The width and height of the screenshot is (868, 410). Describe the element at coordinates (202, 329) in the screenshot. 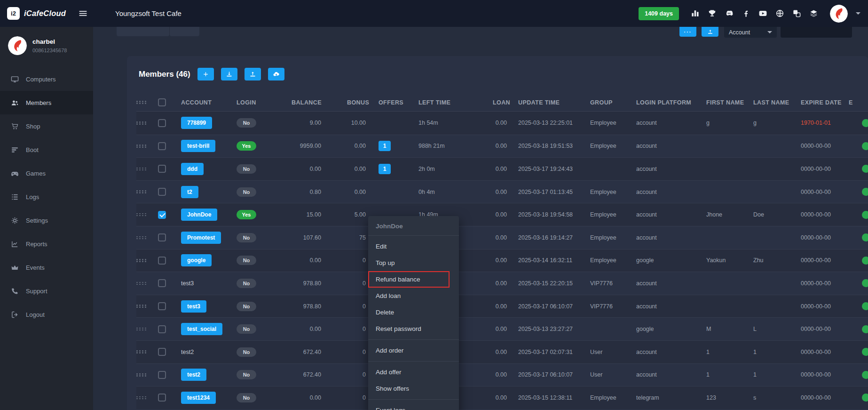

I see `account-button: test_social` at that location.